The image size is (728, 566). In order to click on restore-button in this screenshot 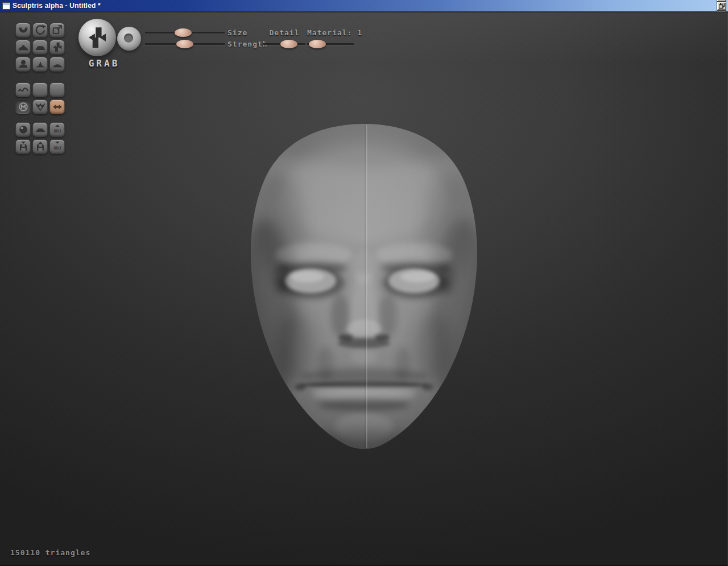, I will do `click(721, 6)`.